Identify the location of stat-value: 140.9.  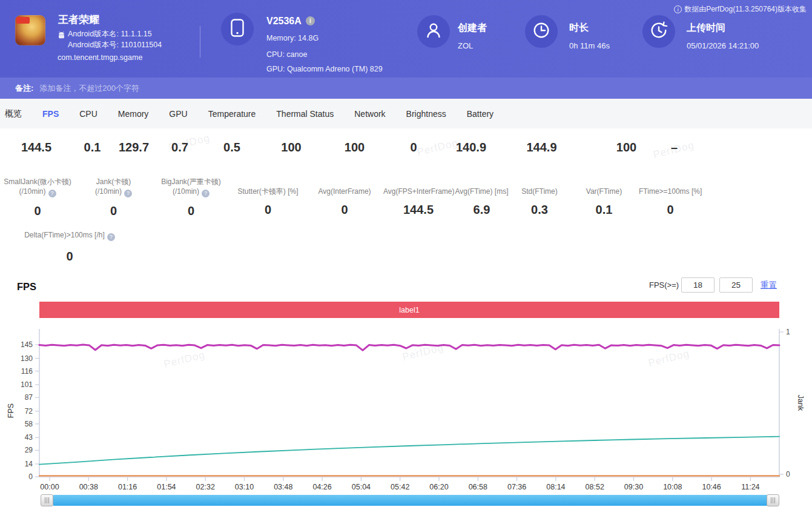
(471, 147).